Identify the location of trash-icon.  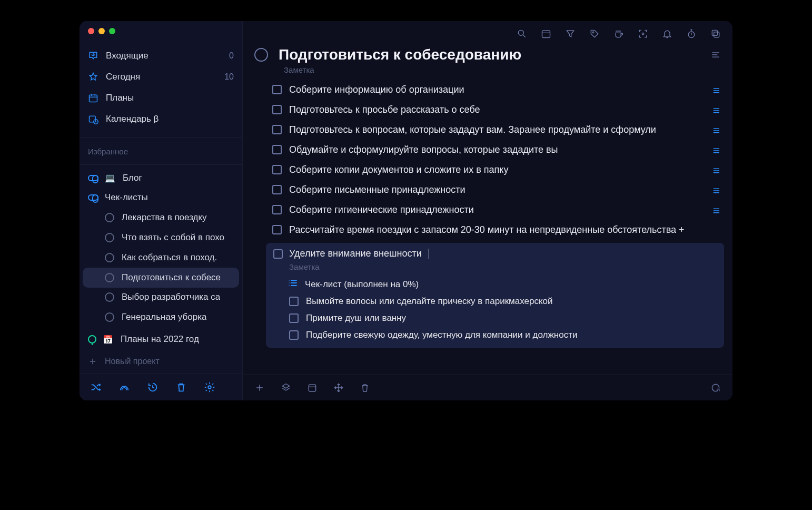
(181, 387).